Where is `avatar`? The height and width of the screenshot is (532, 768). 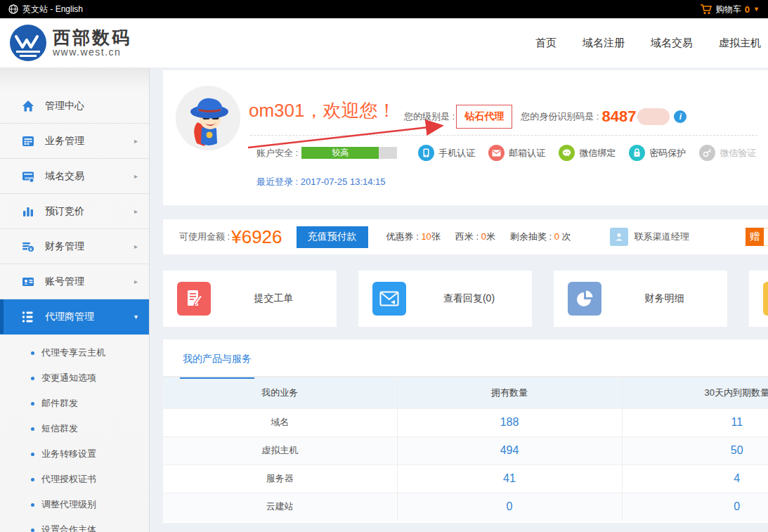
avatar is located at coordinates (208, 118).